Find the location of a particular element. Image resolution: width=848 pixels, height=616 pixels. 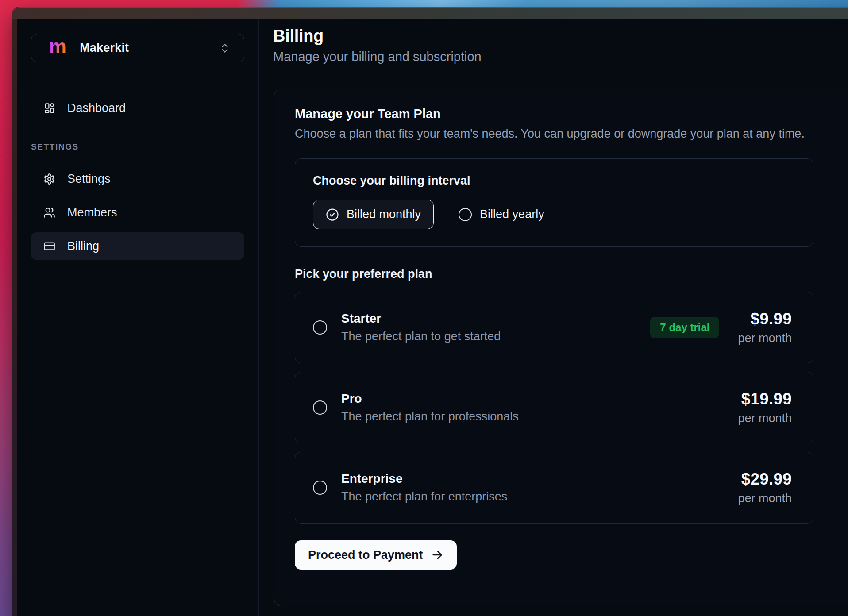

users-icon is located at coordinates (50, 212).